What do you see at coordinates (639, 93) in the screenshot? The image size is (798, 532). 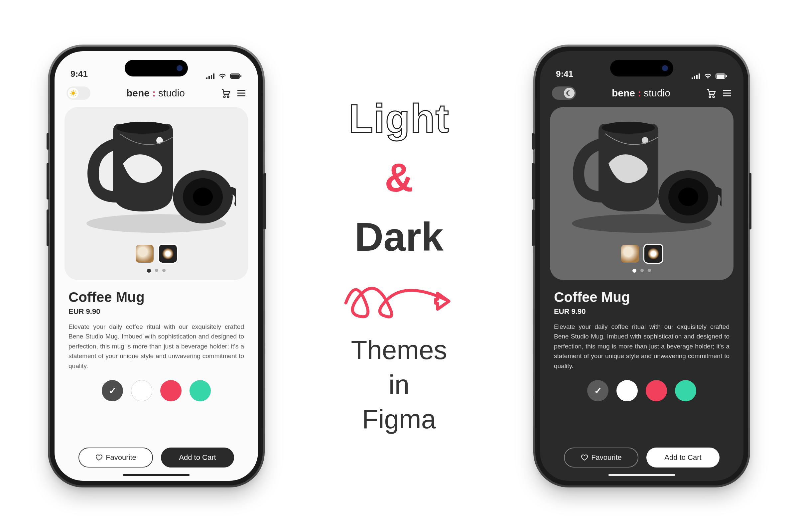 I see `brand-colon: :` at bounding box center [639, 93].